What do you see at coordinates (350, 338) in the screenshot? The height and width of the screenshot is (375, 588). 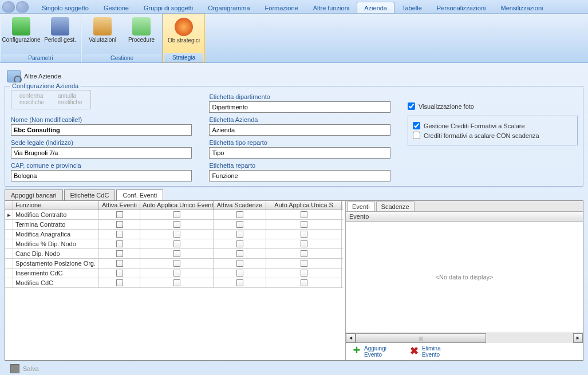 I see `scroll-left-arrow: ◄` at bounding box center [350, 338].